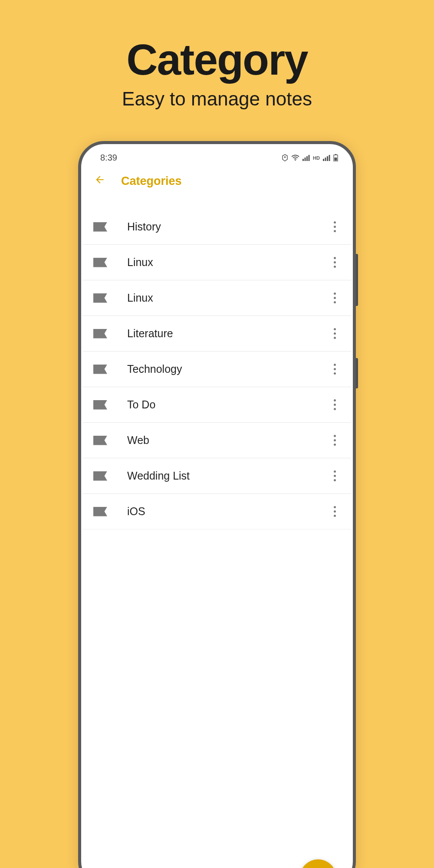 The height and width of the screenshot is (868, 434). What do you see at coordinates (217, 369) in the screenshot?
I see `category-row: Technology` at bounding box center [217, 369].